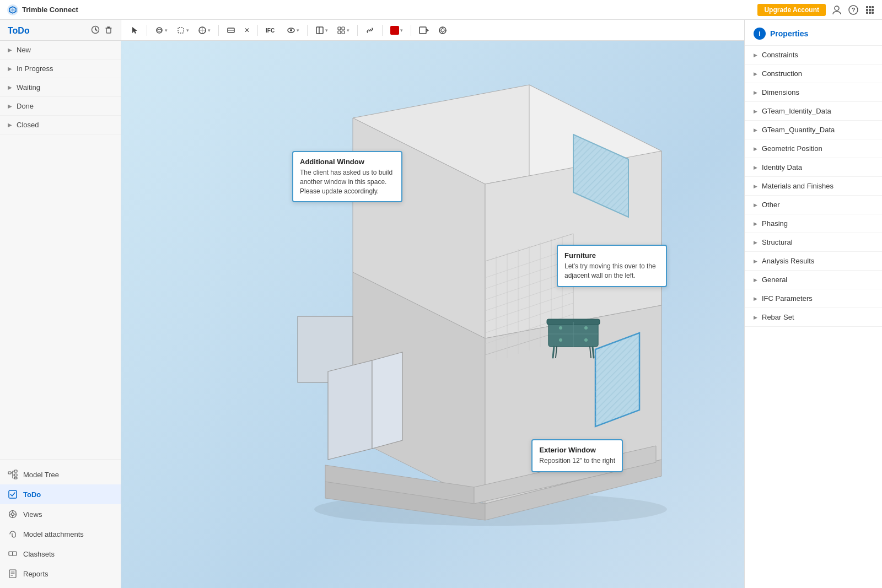 This screenshot has width=882, height=588. I want to click on props-item-constraints-label: Constraints, so click(780, 55).